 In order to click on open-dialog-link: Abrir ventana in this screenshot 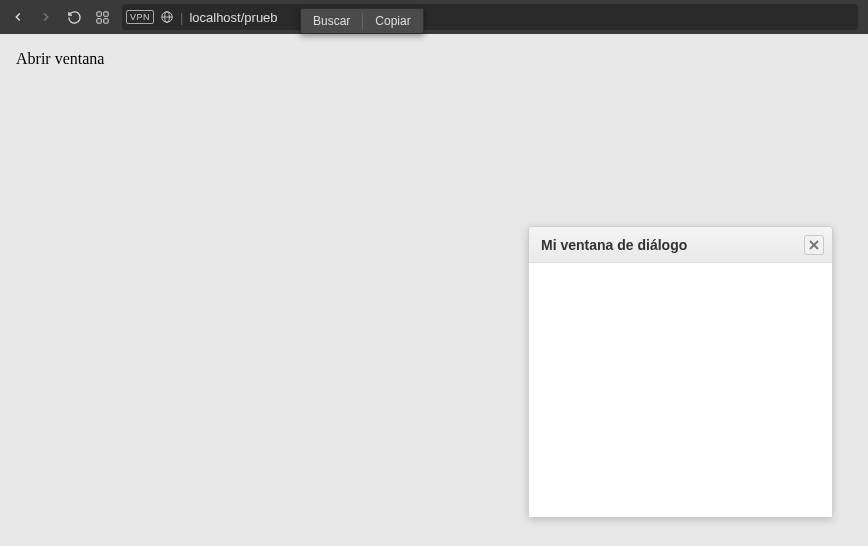, I will do `click(60, 58)`.